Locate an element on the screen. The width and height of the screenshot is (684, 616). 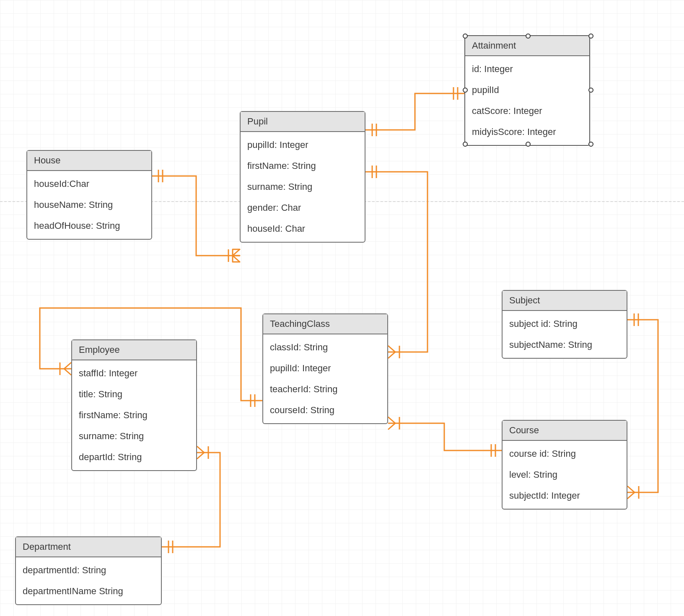
entity-title: Course is located at coordinates (565, 431).